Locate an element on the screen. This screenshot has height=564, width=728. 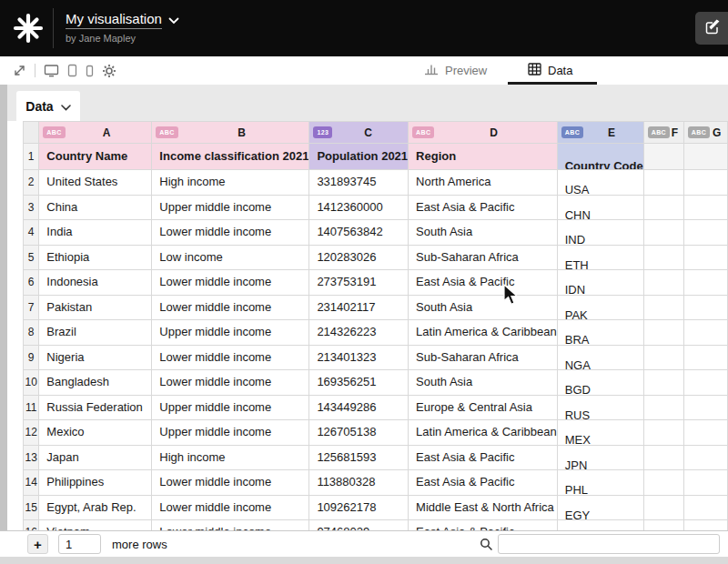
data-cell: India is located at coordinates (96, 233).